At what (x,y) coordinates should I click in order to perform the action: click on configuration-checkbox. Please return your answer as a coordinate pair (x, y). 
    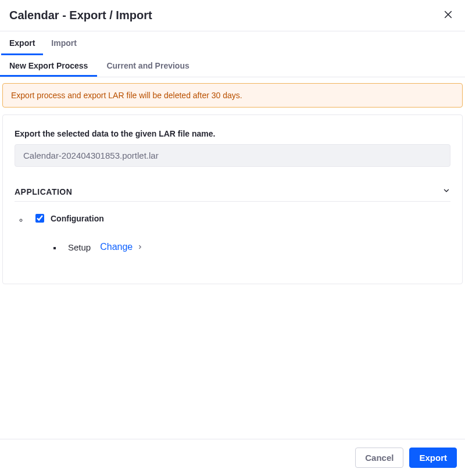
    Looking at the image, I should click on (40, 219).